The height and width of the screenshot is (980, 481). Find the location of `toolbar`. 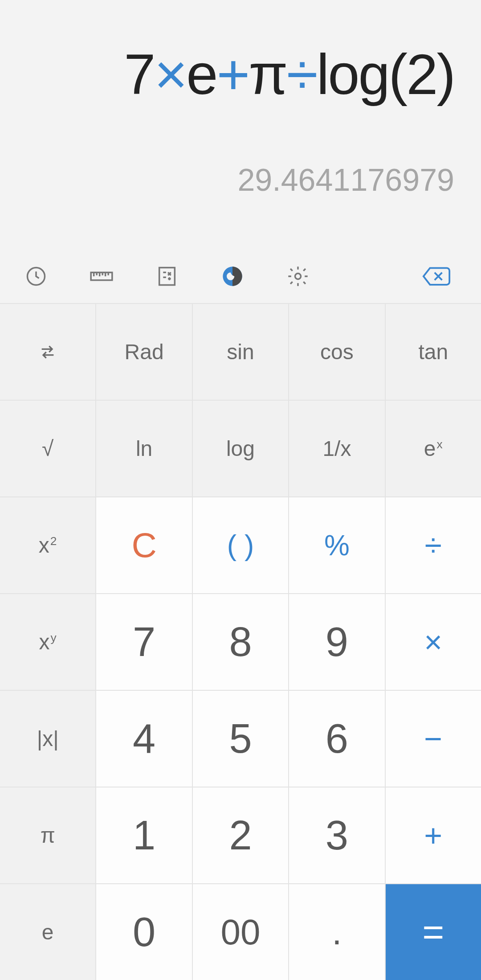

toolbar is located at coordinates (240, 276).